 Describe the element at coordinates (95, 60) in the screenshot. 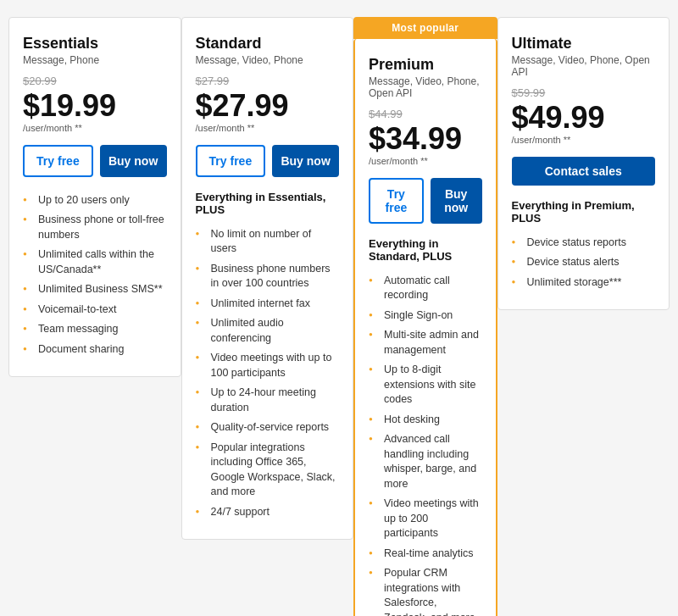

I see `plan-subtitle-essentials: Message, Phone` at that location.